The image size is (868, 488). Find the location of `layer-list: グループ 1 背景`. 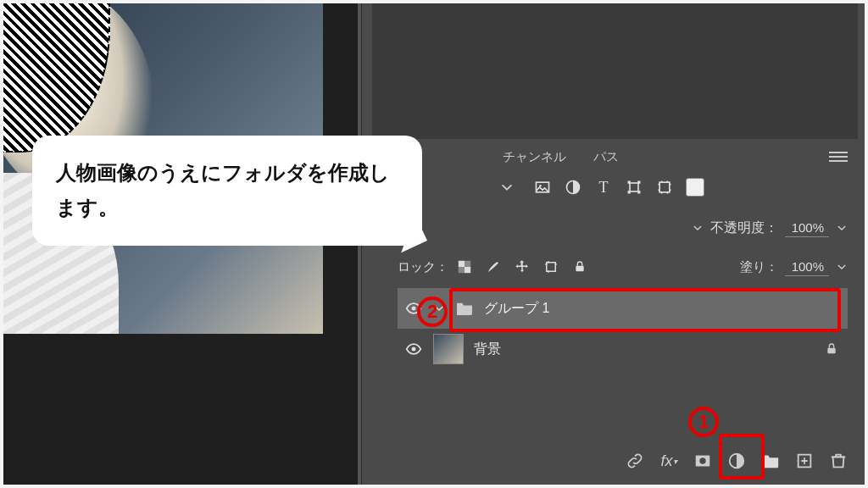

layer-list: グループ 1 背景 is located at coordinates (622, 329).